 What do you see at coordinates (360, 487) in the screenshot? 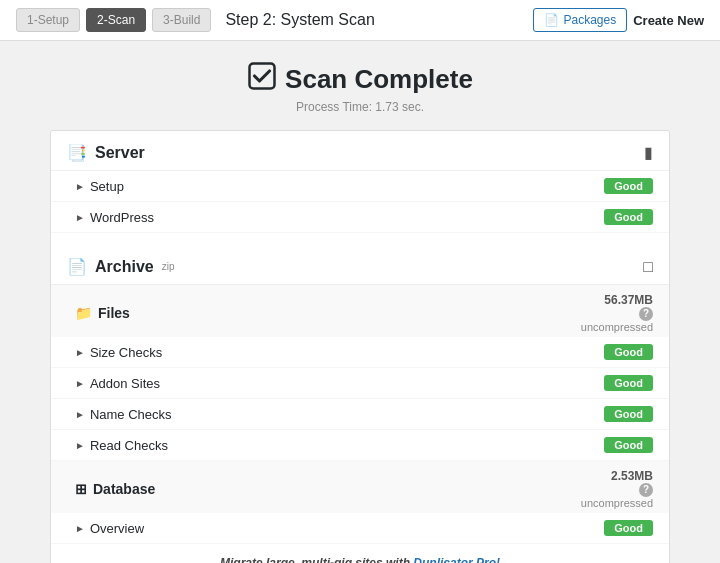
I see `database-subsection-header: ⊞ Database 2.53MB ? uncompressed` at bounding box center [360, 487].